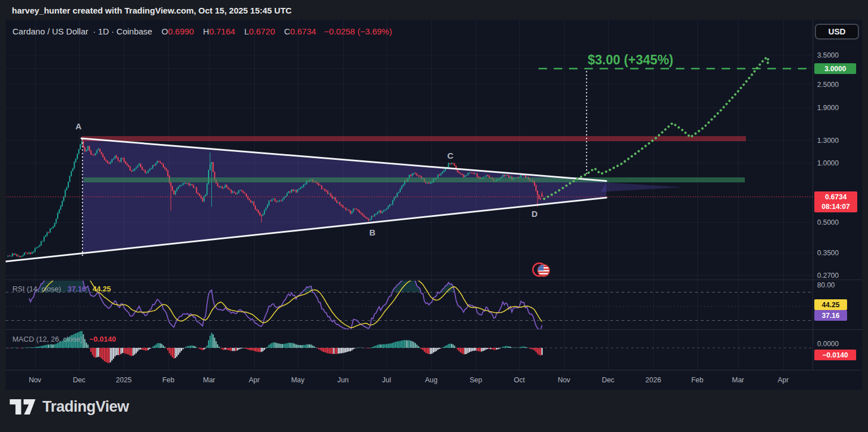 This screenshot has width=868, height=432. What do you see at coordinates (37, 289) in the screenshot?
I see `rsi-title: RSI (14, close)` at bounding box center [37, 289].